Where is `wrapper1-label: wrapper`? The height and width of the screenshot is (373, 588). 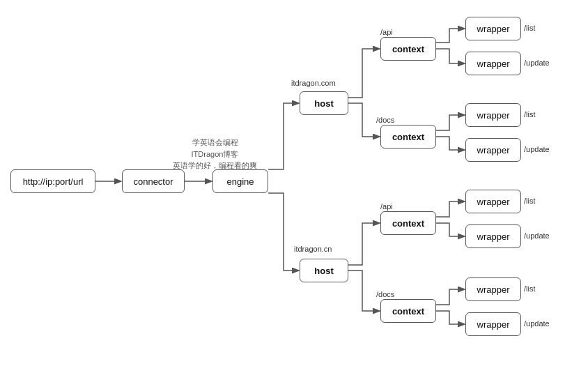 wrapper1-label: wrapper is located at coordinates (493, 29).